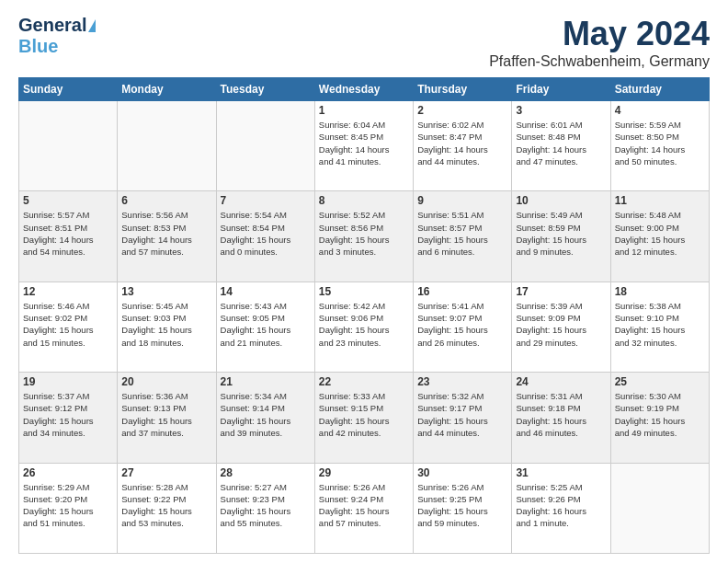  Describe the element at coordinates (561, 201) in the screenshot. I see `day-number: 10` at that location.